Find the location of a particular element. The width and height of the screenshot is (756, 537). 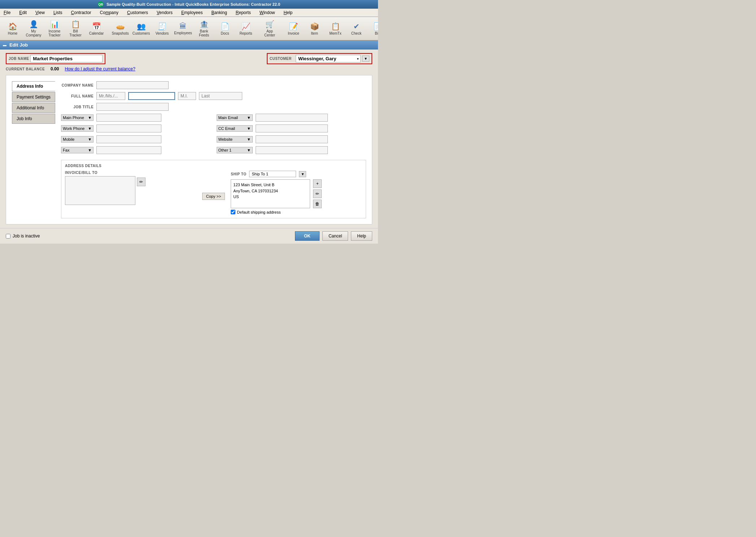

toolbar-item: 📦 Item is located at coordinates (314, 29).